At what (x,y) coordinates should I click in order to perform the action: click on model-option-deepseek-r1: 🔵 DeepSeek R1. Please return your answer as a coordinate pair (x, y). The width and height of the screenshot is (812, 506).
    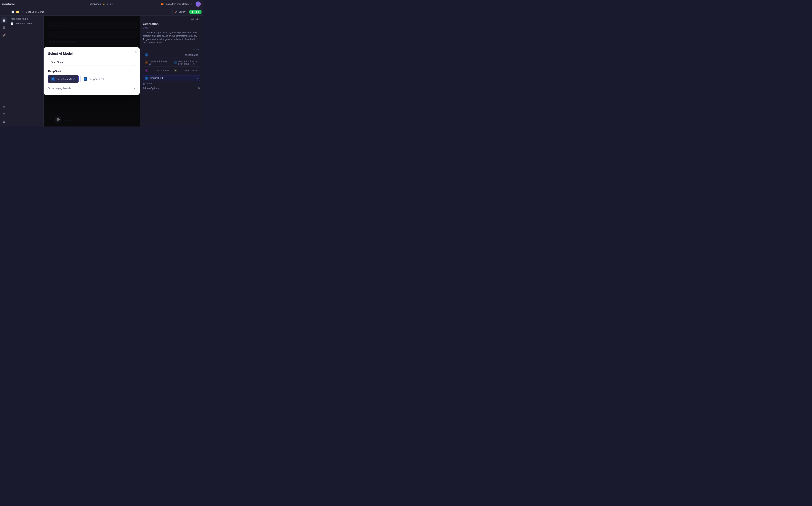
    Looking at the image, I should click on (94, 79).